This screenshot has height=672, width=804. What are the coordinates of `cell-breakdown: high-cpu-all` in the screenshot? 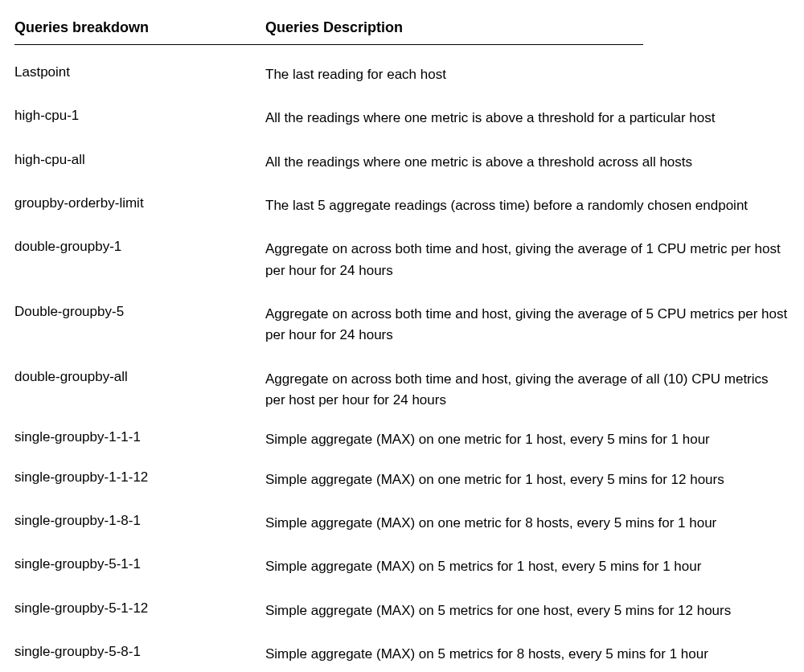 It's located at (140, 160).